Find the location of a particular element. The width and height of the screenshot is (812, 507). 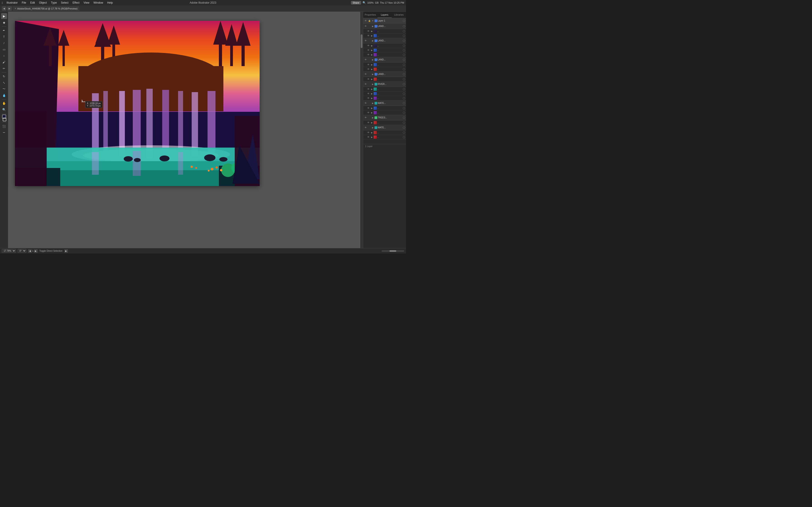

selection-tool: ▶ is located at coordinates (4, 16).